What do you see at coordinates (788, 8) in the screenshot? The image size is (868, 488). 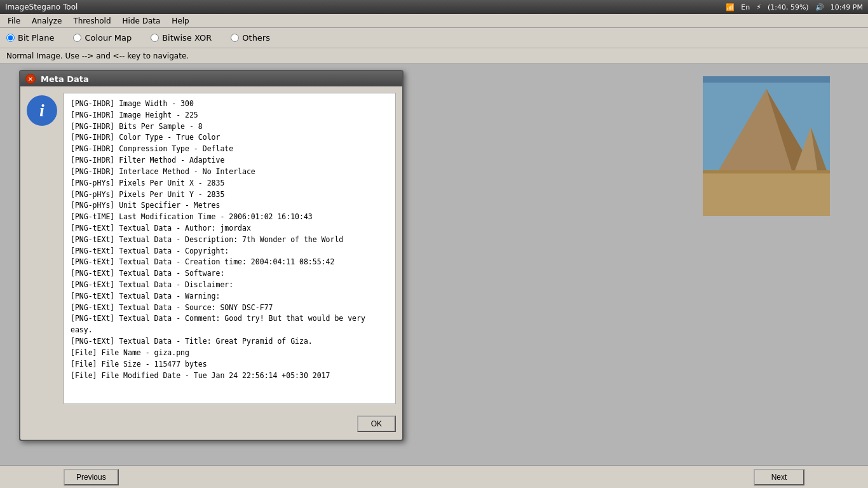 I see `battery-info: (1:40, 59%)` at bounding box center [788, 8].